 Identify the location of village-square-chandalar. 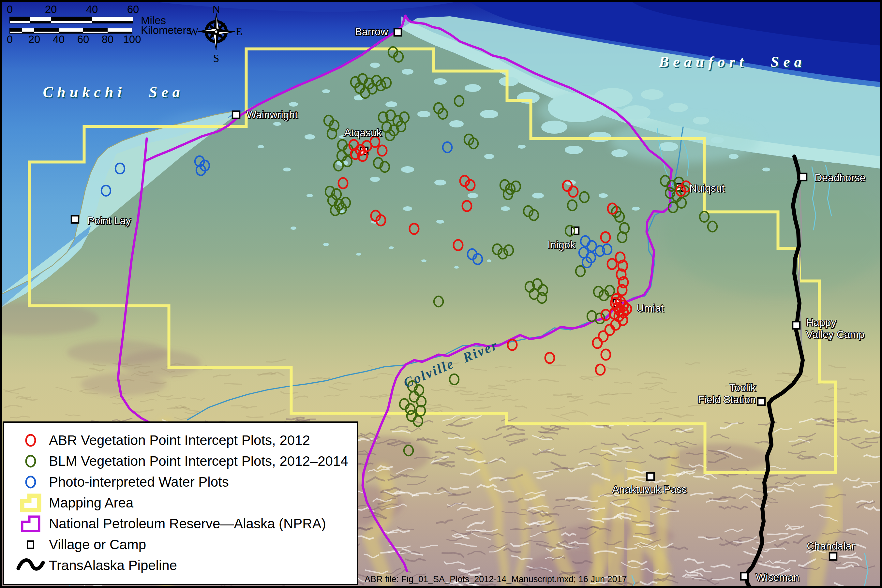
(833, 556).